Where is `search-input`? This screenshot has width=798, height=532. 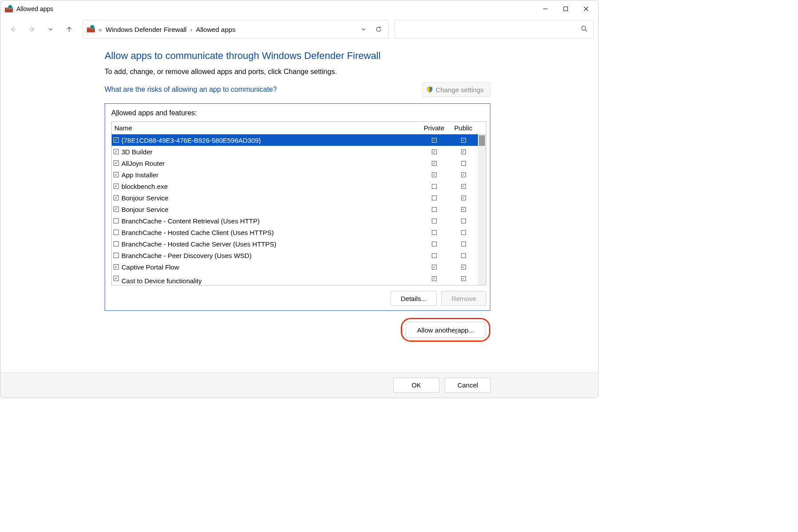
search-input is located at coordinates (494, 29).